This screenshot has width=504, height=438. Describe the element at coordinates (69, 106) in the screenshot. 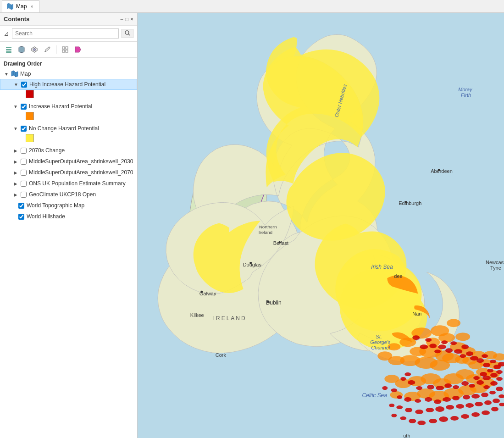

I see `layer-row-increase: ▼ Increase Hazard Potential` at that location.